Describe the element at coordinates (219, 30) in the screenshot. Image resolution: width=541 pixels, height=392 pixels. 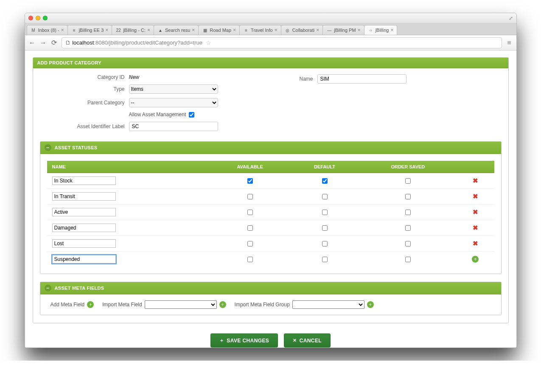
I see `browser-tab: ▦Road Map×` at that location.